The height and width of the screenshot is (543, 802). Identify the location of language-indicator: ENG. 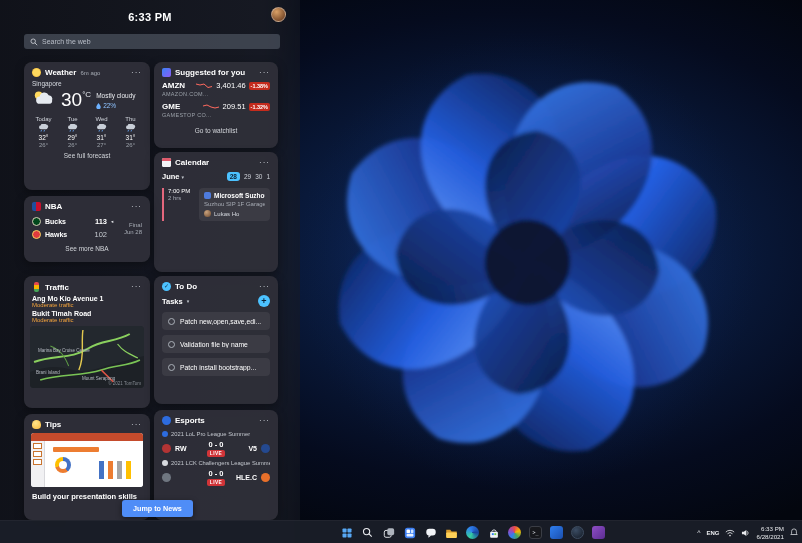
(712, 533).